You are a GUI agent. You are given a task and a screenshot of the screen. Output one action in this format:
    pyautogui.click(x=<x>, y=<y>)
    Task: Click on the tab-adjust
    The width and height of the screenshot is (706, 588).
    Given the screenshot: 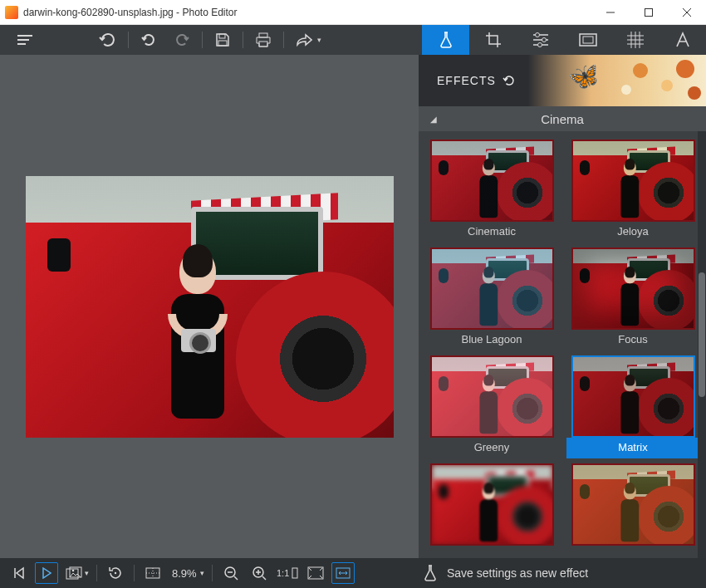 What is the action you would take?
    pyautogui.click(x=540, y=40)
    